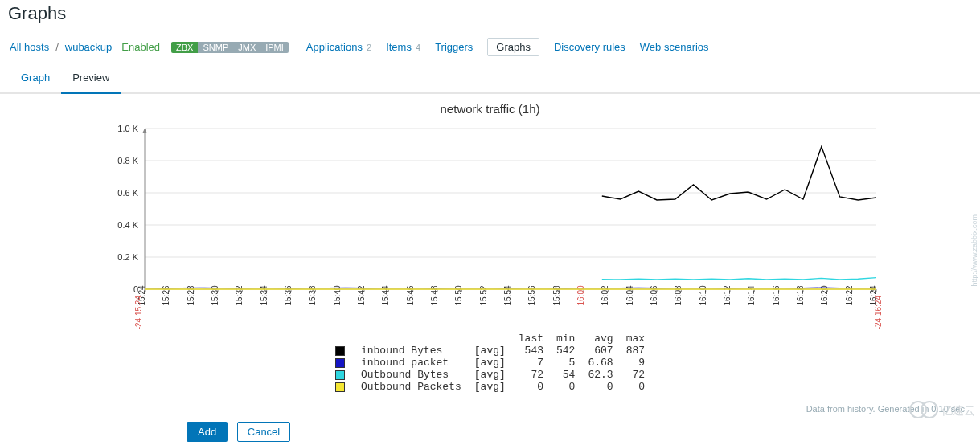 This screenshot has width=980, height=445. Describe the element at coordinates (490, 47) in the screenshot. I see `host-header: All hosts / wubackup Enabled ZBXSNMPJMXI…` at that location.